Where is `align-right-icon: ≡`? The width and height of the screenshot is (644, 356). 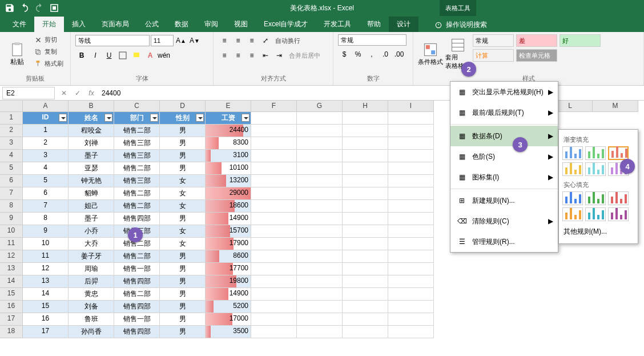
align-right-icon: ≡ is located at coordinates (252, 55).